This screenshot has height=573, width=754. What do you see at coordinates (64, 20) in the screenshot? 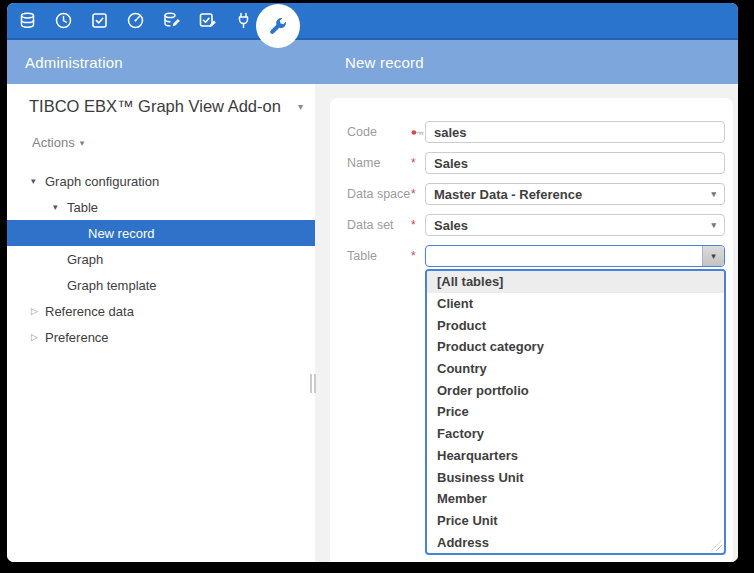
I see `clock-icon` at bounding box center [64, 20].